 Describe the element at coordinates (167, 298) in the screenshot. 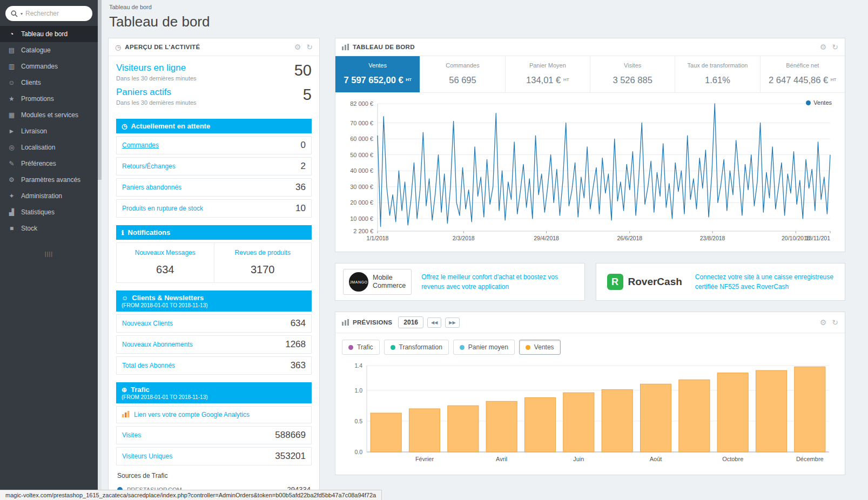

I see `customers-title: Clients & Newsletters` at that location.